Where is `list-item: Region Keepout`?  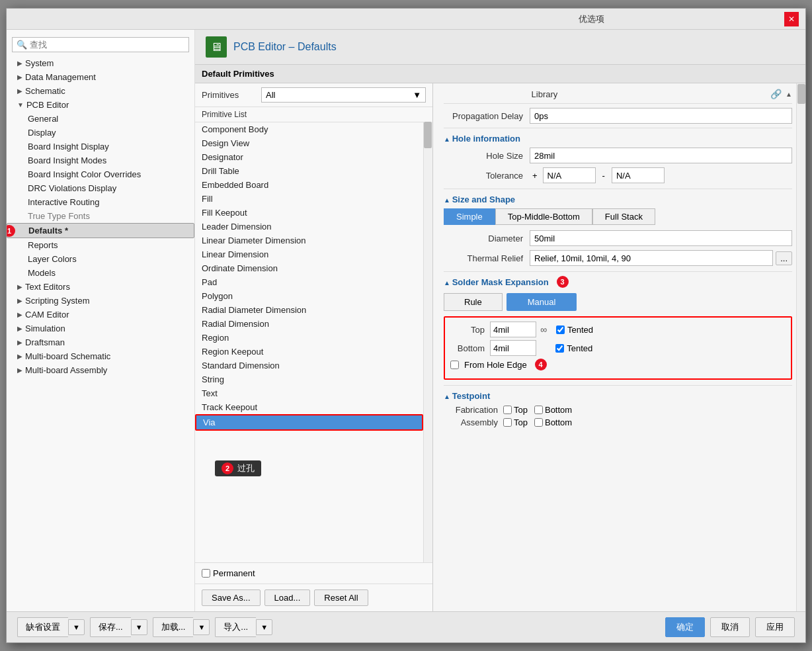
list-item: Region Keepout is located at coordinates (309, 352).